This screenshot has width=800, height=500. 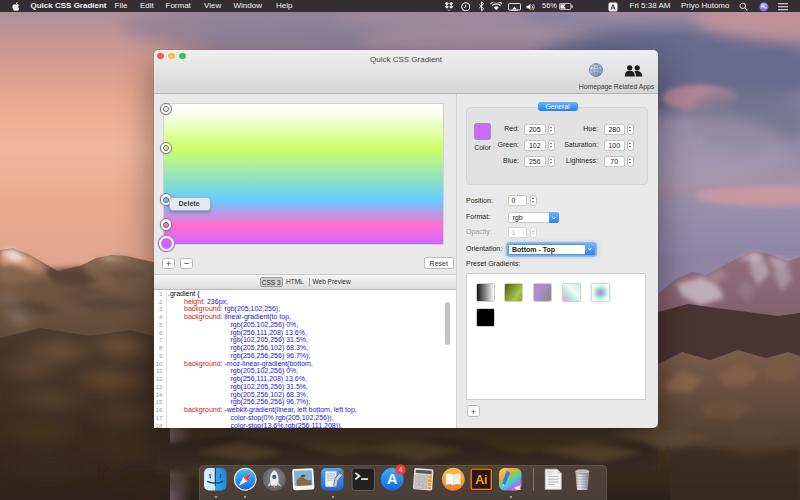 I want to click on svg-text: Ai, so click(x=481, y=480).